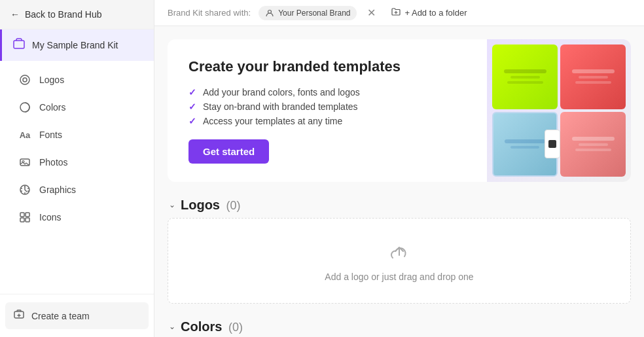  I want to click on colors-section-title: Colors (0), so click(212, 327).